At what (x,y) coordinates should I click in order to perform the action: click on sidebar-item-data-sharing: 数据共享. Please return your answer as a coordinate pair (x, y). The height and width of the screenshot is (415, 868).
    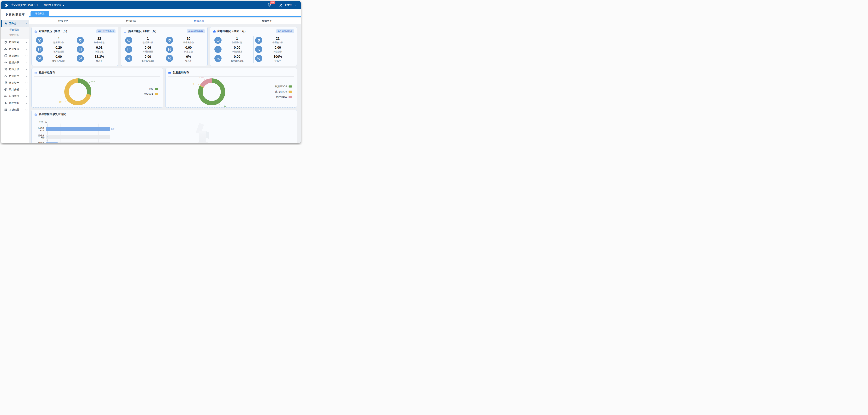
    Looking at the image, I should click on (15, 62).